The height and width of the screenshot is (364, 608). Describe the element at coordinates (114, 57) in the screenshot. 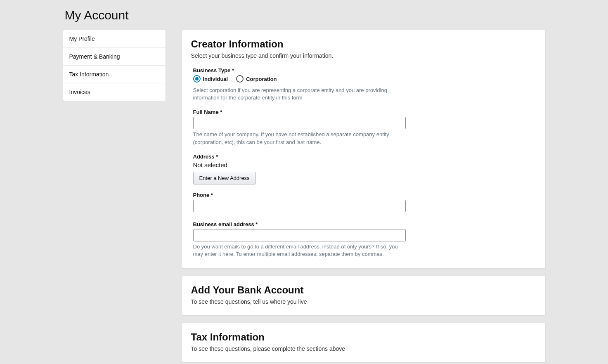

I see `sidebar-item-payment-banking: Payment & Banking` at that location.